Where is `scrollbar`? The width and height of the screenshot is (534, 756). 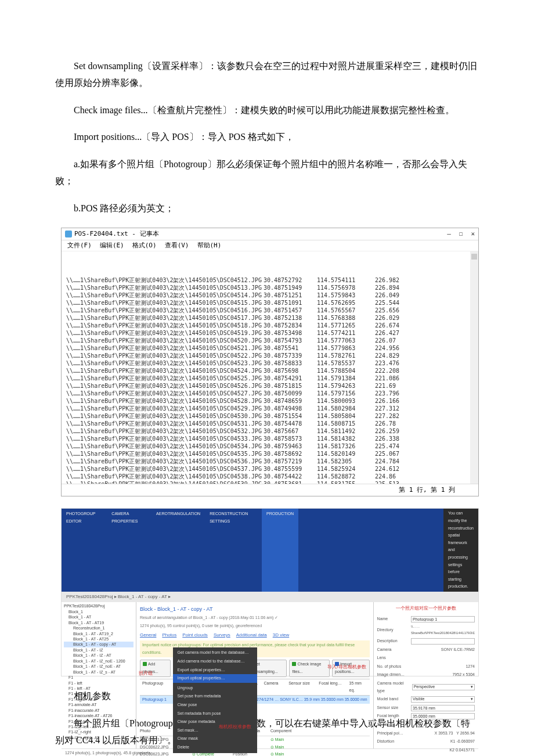 scrollbar is located at coordinates (474, 368).